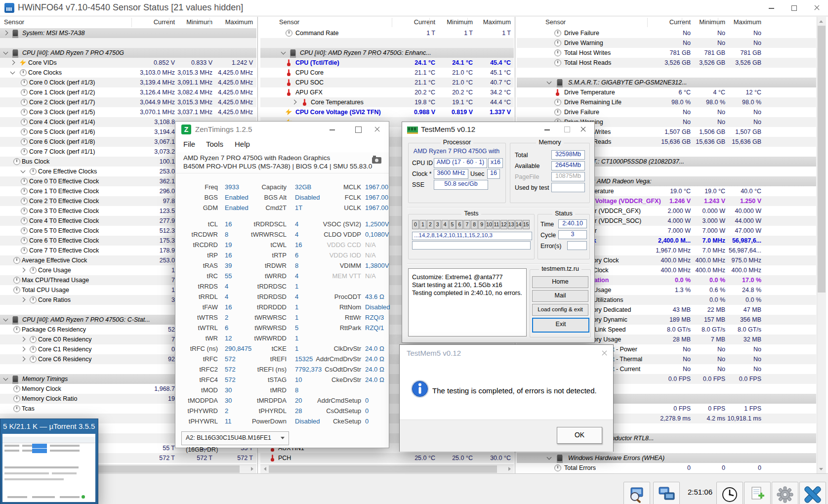  What do you see at coordinates (128, 102) in the screenshot?
I see `sensor-row: Core 2 Clock (perf #1/7)3,044.9 MHz3,015…` at bounding box center [128, 102].